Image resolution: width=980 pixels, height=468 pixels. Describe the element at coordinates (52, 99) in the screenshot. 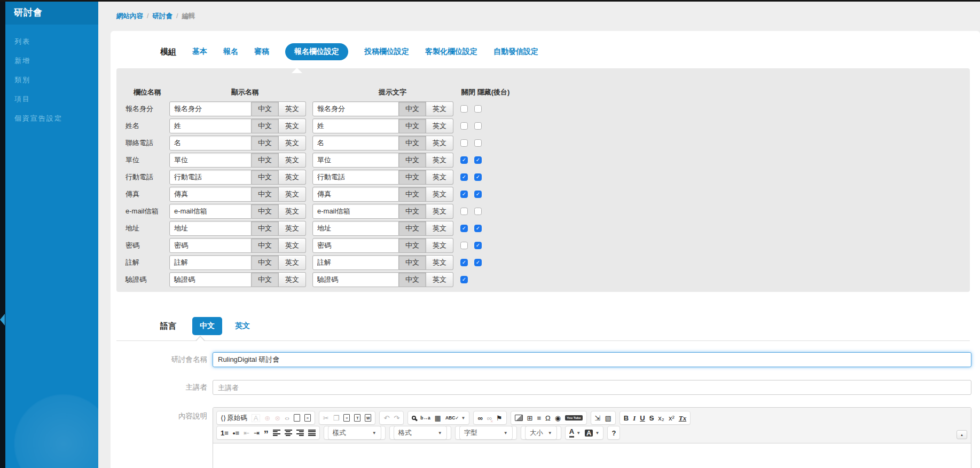

I see `sidebar-item: 項目` at that location.